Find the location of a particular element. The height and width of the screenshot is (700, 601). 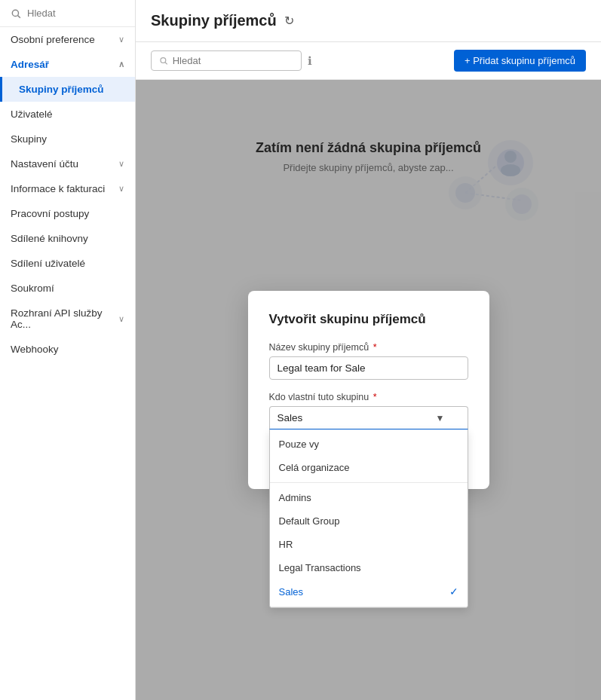

sidebar-item-label: Sdílení uživatelé is located at coordinates (48, 264).